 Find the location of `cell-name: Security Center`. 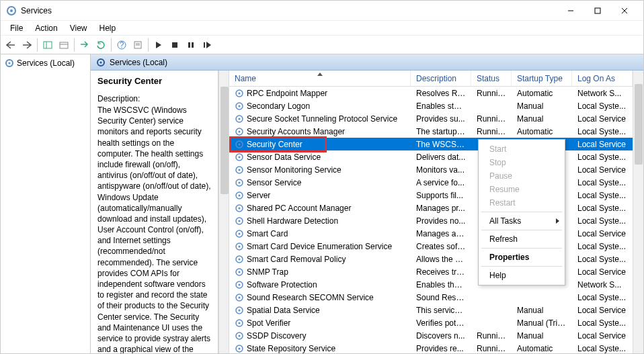

cell-name: Security Center is located at coordinates (320, 144).